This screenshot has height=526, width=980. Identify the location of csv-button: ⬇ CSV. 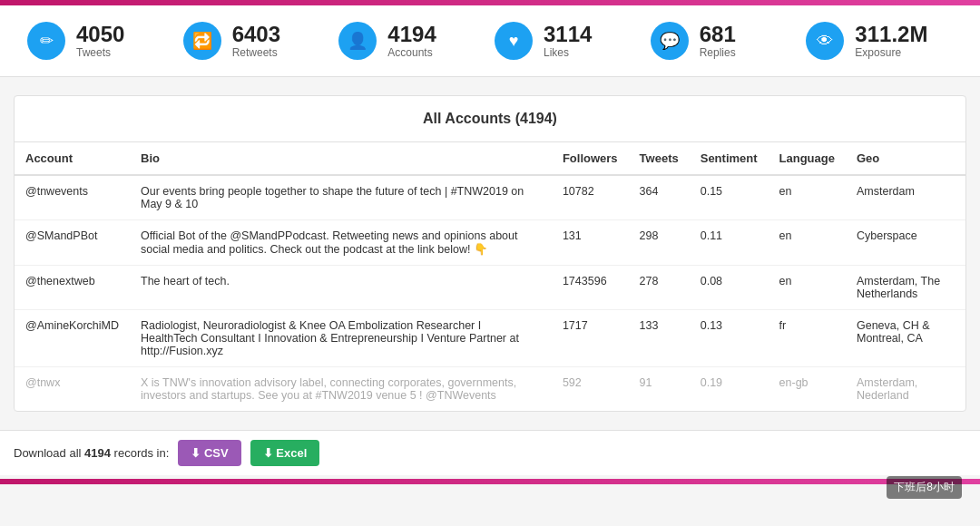
(209, 453).